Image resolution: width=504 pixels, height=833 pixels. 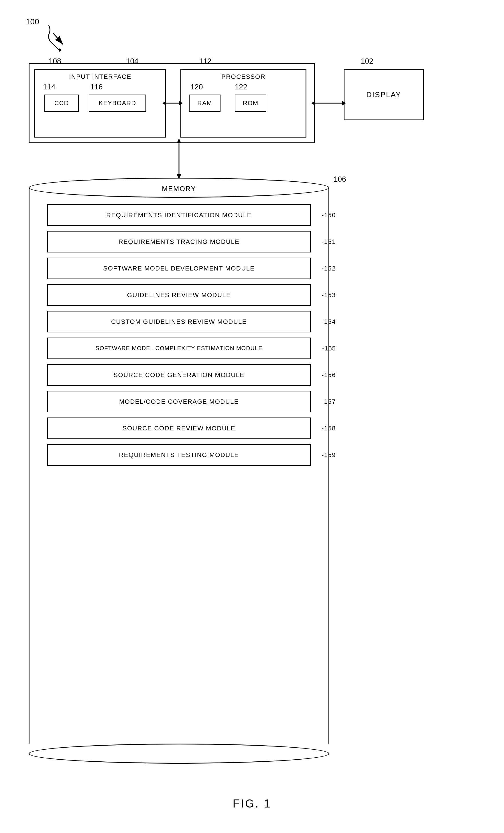 What do you see at coordinates (329, 242) in the screenshot?
I see `ref-151: -151` at bounding box center [329, 242].